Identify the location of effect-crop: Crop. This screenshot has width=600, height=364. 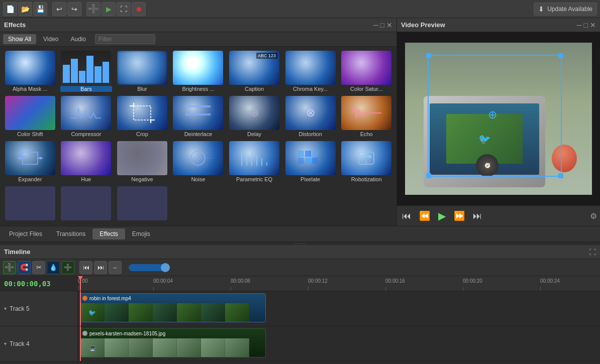
(142, 116).